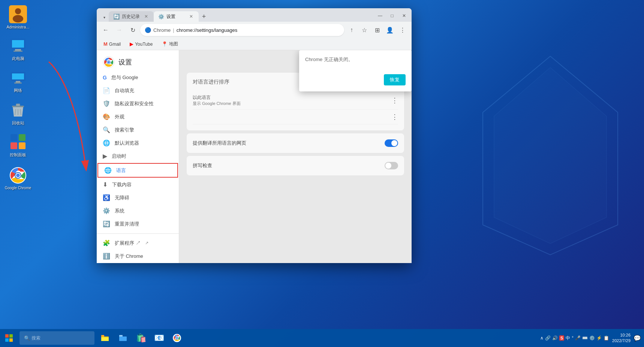 This screenshot has width=644, height=347. Describe the element at coordinates (403, 30) in the screenshot. I see `menu-button: ⋮` at that location.